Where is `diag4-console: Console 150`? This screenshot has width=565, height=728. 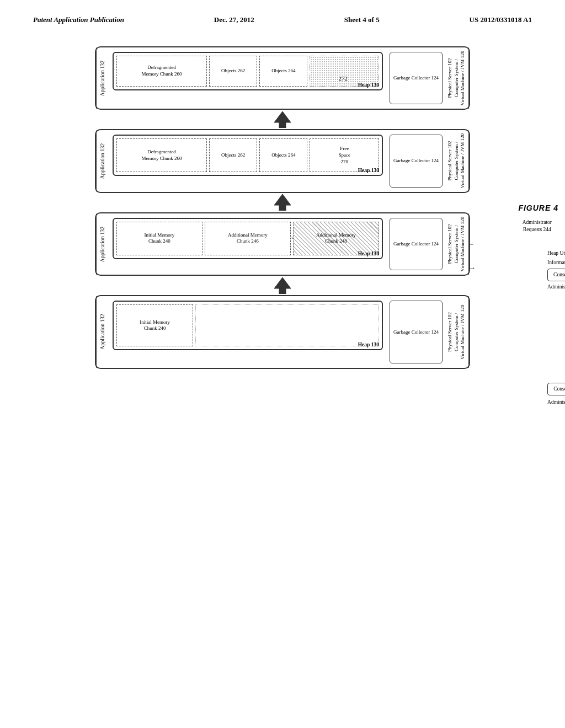
diag4-console: Console 150 is located at coordinates (556, 275).